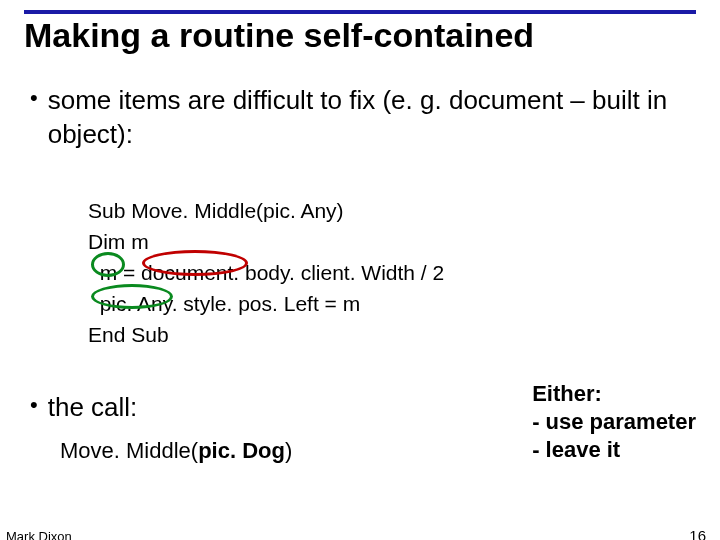 The height and width of the screenshot is (540, 720). Describe the element at coordinates (392, 304) in the screenshot. I see `code-line-4: pic. Any. style. pos. Left = m` at that location.